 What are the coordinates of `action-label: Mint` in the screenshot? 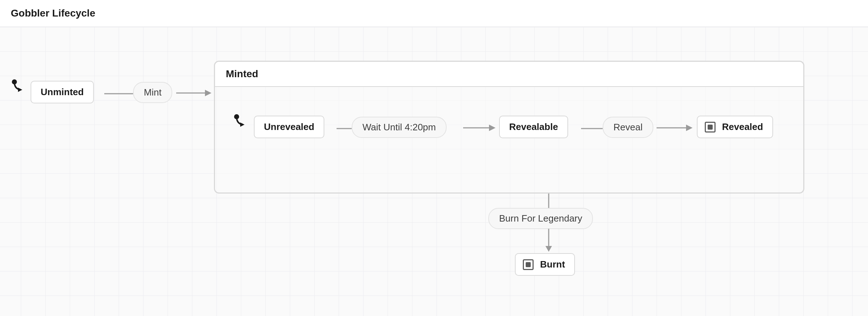 It's located at (152, 92).